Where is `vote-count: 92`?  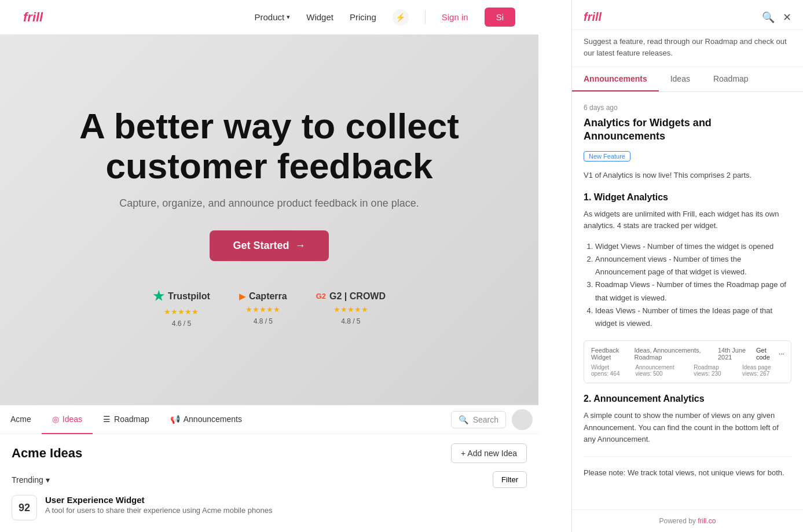 vote-count: 92 is located at coordinates (24, 508).